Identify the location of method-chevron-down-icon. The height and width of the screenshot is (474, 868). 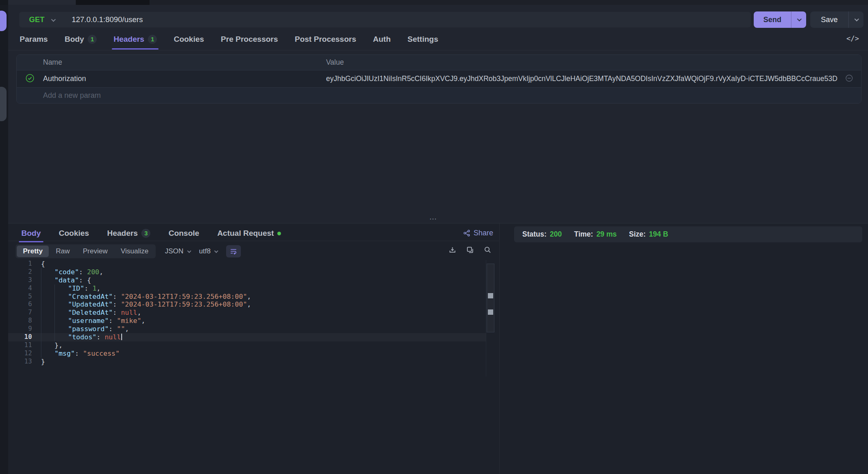
(53, 20).